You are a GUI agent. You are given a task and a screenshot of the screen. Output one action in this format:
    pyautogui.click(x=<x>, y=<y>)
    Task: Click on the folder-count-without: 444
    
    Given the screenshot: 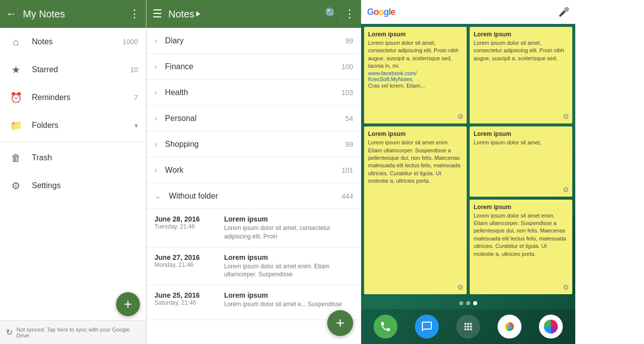 What is the action you would take?
    pyautogui.click(x=348, y=196)
    